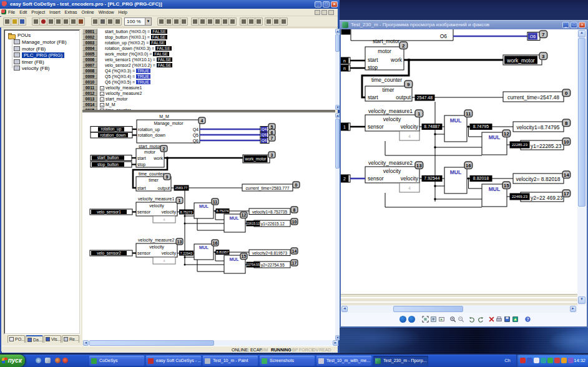 The width and height of the screenshot is (588, 367). Describe the element at coordinates (265, 135) in the screenshot. I see `svg-text: Q5` at that location.